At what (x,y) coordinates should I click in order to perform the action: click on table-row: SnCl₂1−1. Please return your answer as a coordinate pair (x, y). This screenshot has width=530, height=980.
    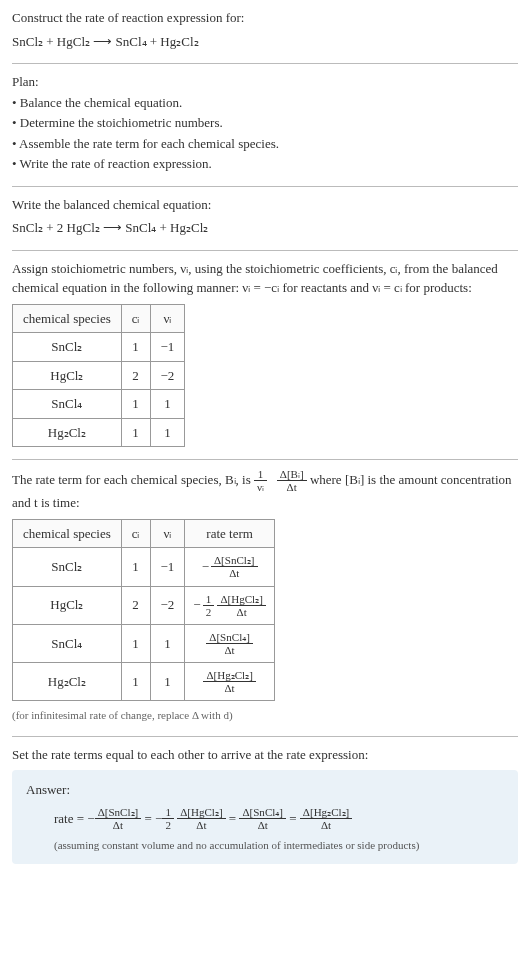
    Looking at the image, I should click on (99, 348).